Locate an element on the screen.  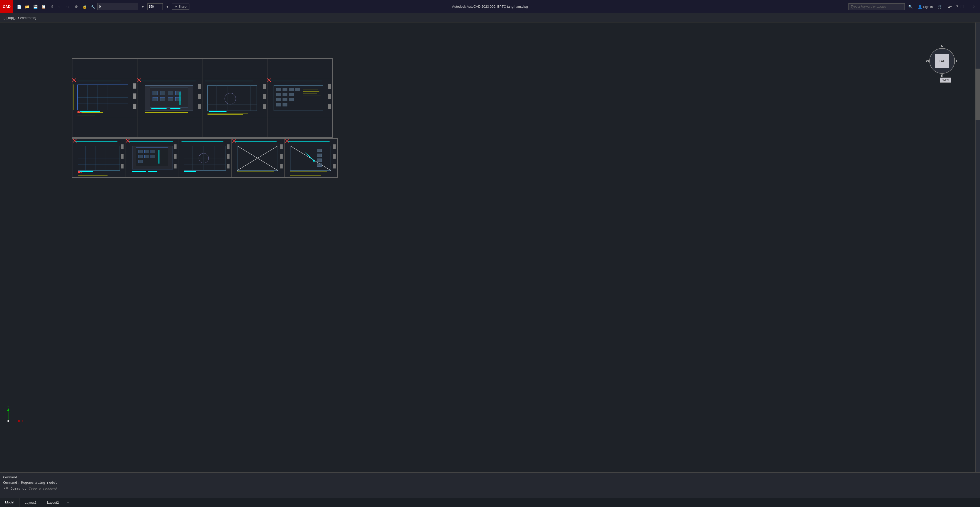
search-button: 🔍 is located at coordinates (911, 7).